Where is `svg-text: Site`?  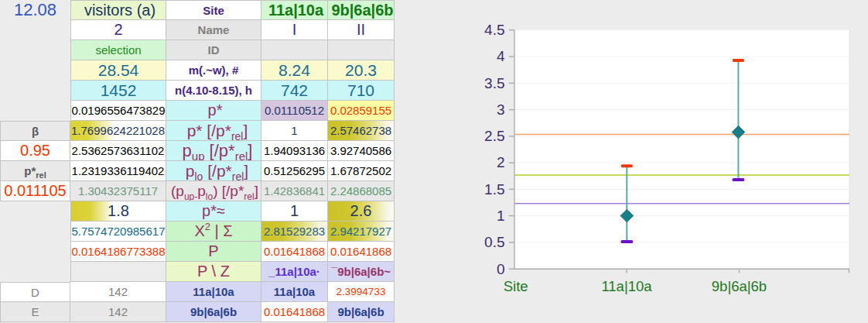
svg-text: Site is located at coordinates (516, 287).